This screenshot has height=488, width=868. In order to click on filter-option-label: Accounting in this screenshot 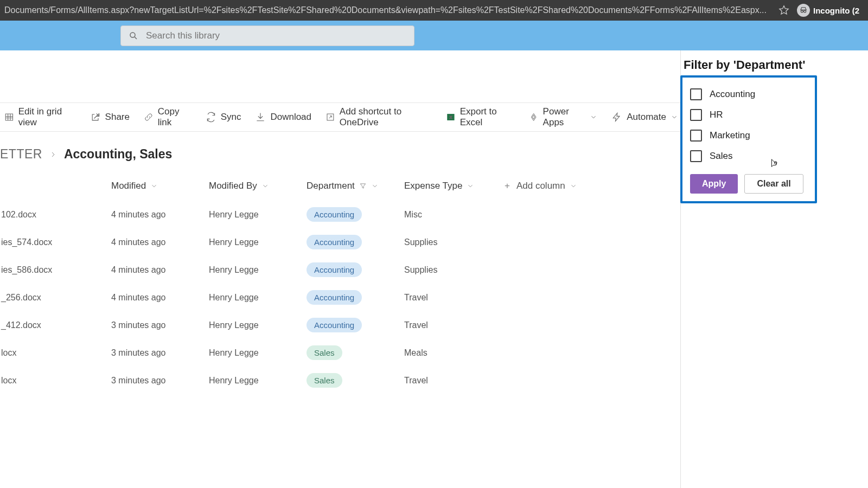, I will do `click(732, 94)`.